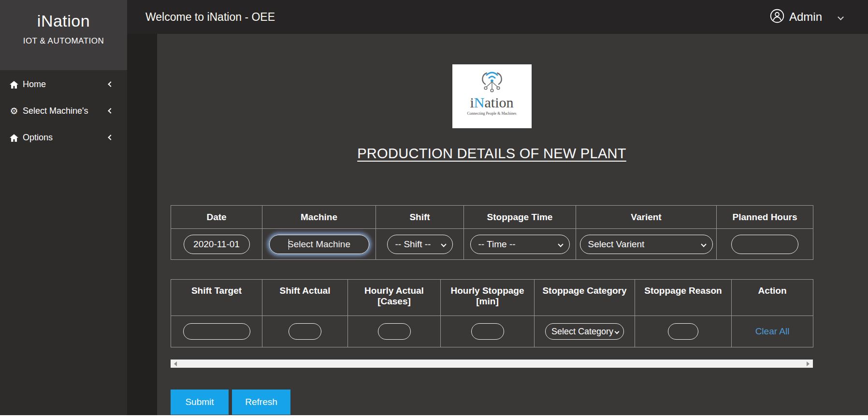  What do you see at coordinates (492, 113) in the screenshot?
I see `logo-tagline: Connecting People & Machines` at bounding box center [492, 113].